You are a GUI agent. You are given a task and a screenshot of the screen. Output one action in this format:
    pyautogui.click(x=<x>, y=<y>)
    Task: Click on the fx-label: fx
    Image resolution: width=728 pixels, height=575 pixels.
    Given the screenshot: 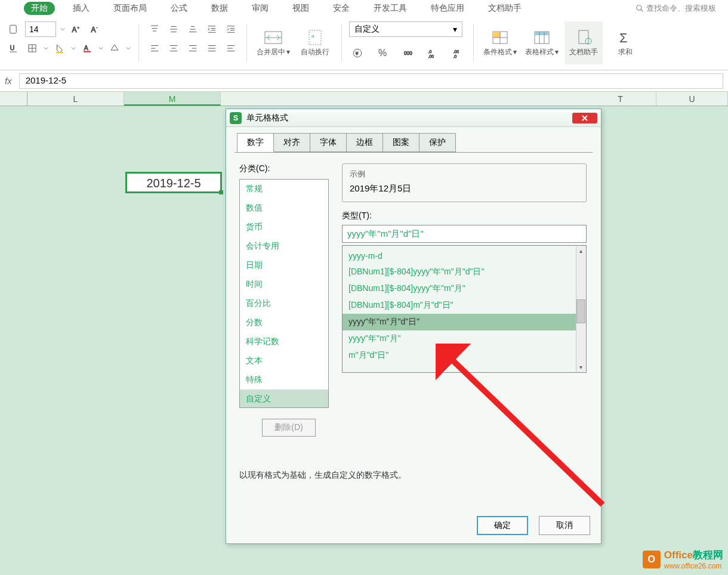 What is the action you would take?
    pyautogui.click(x=8, y=81)
    